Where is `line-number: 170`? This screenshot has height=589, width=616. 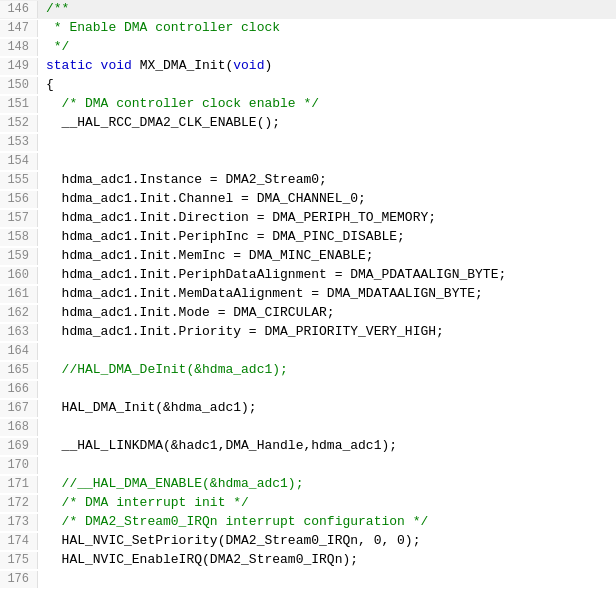 line-number: 170 is located at coordinates (19, 466).